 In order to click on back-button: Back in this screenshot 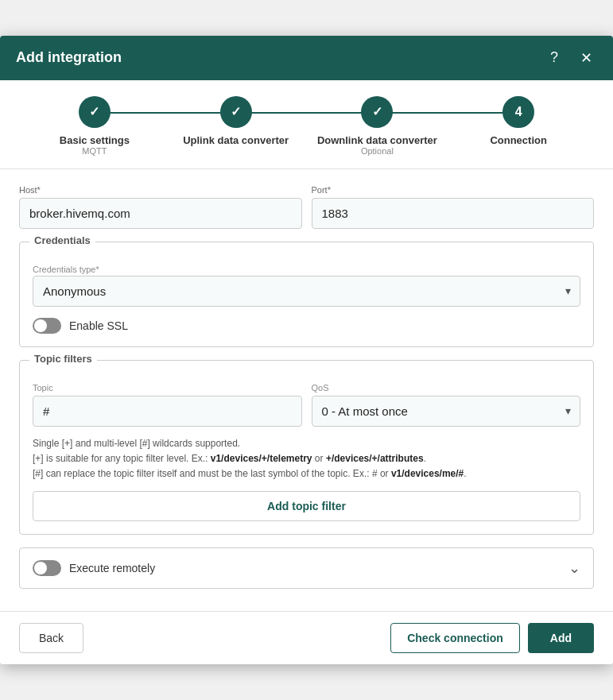, I will do `click(51, 638)`.